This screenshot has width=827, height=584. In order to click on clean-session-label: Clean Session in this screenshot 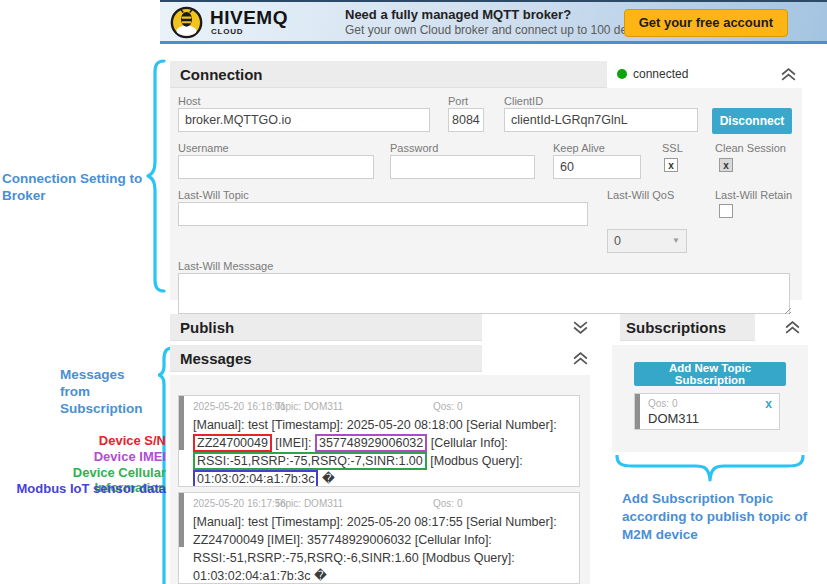, I will do `click(750, 148)`.